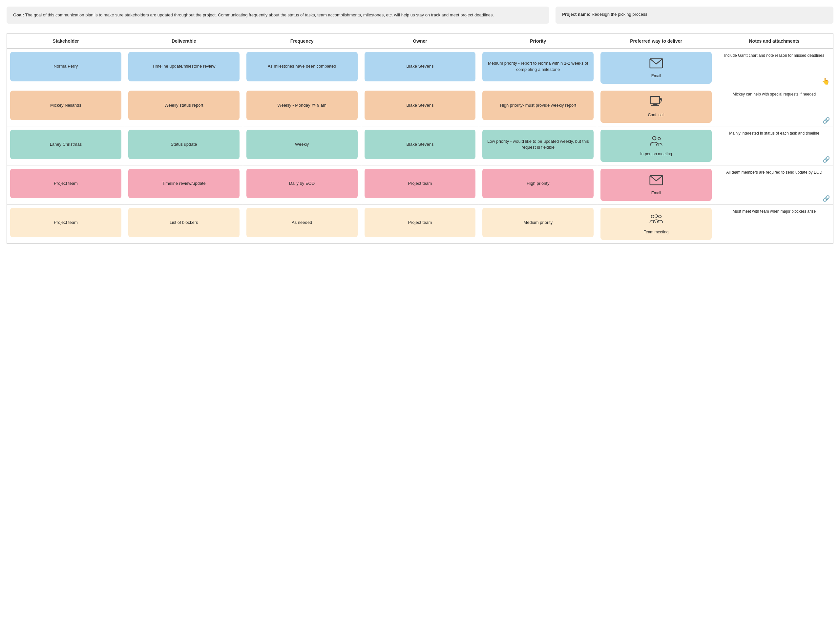  I want to click on notes-text: All team members are required to send up…, so click(774, 172).